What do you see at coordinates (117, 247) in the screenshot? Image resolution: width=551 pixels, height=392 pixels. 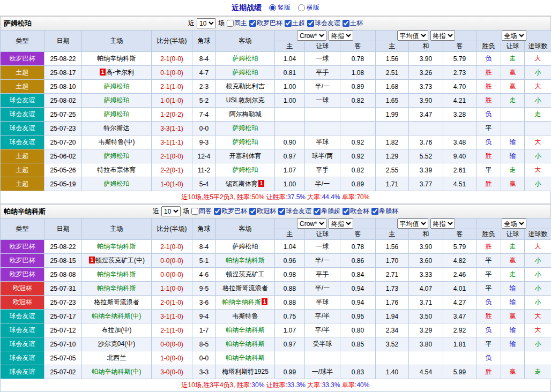 I see `home-team: 帕纳辛纳科斯` at bounding box center [117, 247].